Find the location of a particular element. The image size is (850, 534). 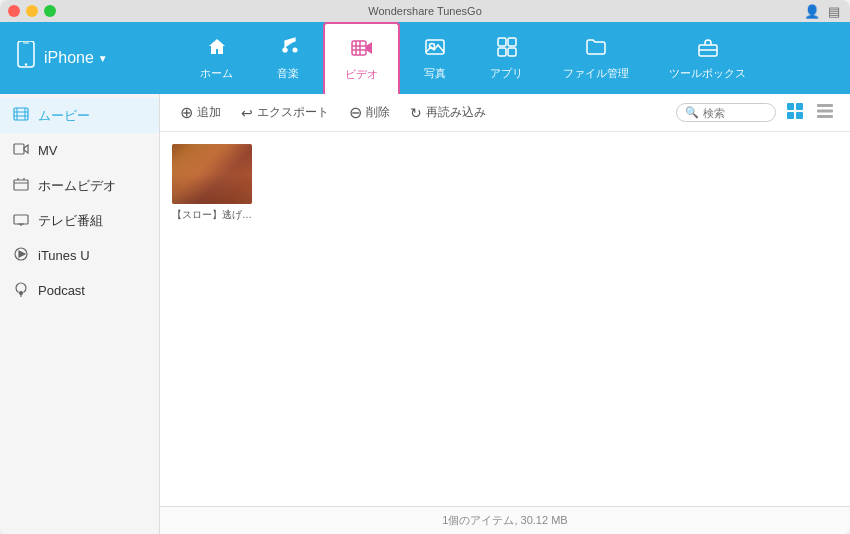

tv-icon is located at coordinates (21, 220).